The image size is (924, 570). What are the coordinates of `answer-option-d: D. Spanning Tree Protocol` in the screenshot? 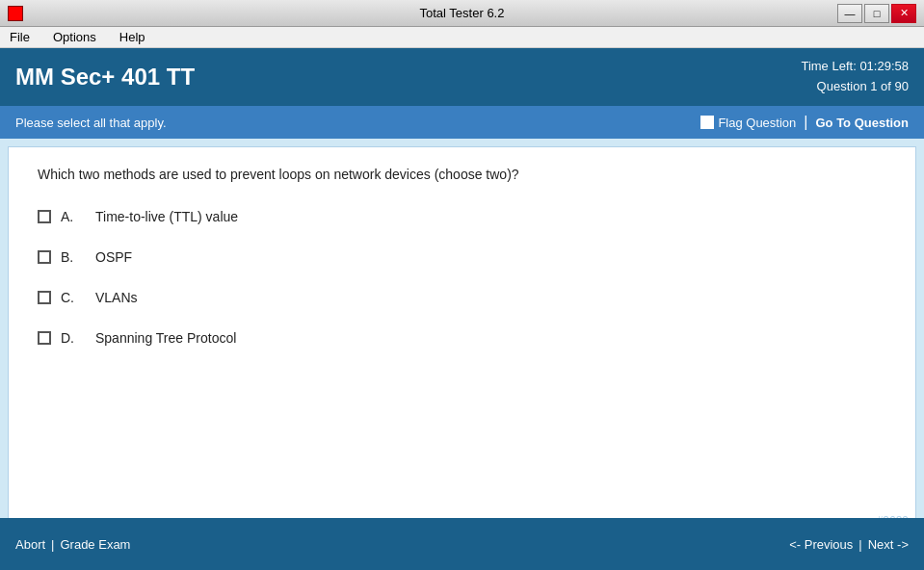 It's located at (462, 338).